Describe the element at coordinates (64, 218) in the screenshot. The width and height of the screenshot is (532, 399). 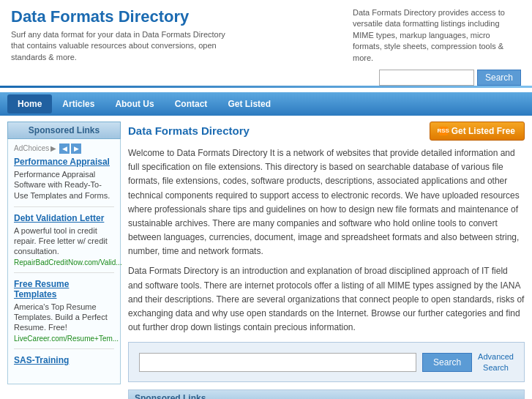
I see `sidebar-ad-2-title: Debt Validation Letter` at that location.